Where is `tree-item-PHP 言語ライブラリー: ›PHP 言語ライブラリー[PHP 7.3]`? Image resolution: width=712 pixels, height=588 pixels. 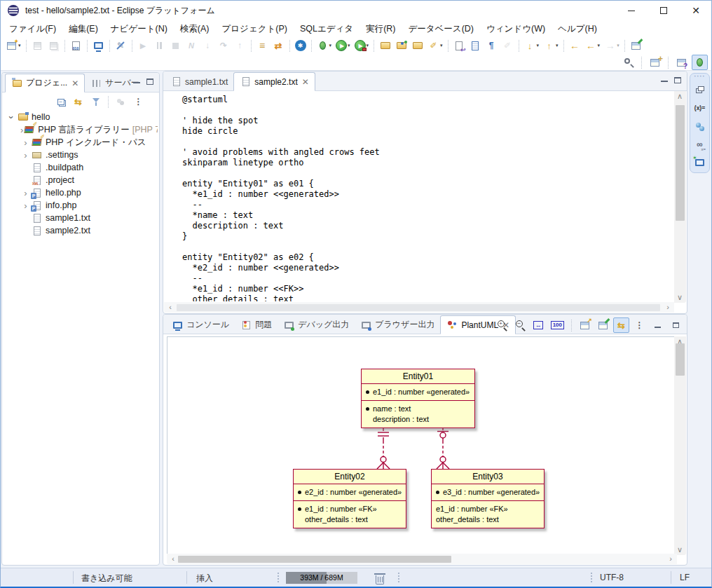 tree-item-PHP 言語ライブラリー: ›PHP 言語ライブラリー[PHP 7.3] is located at coordinates (80, 130).